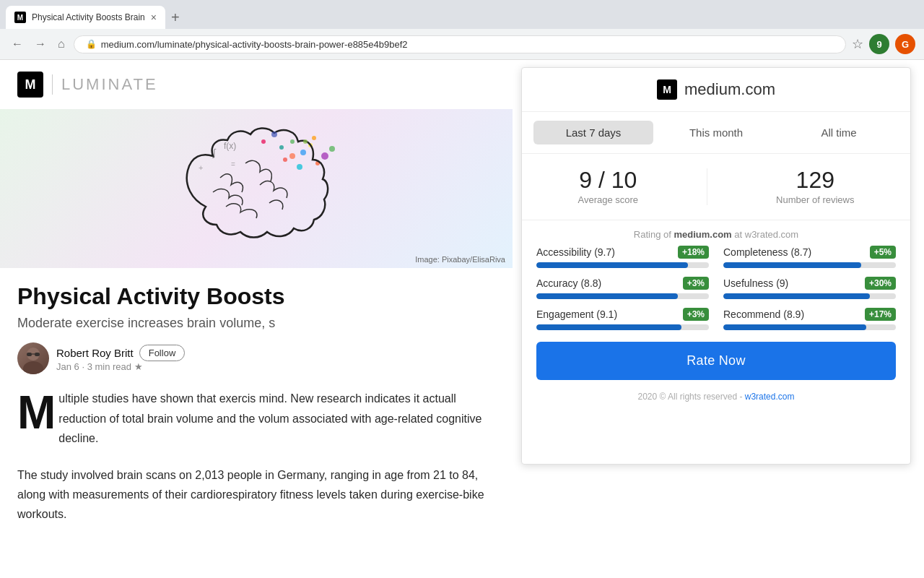 Image resolution: width=924 pixels, height=578 pixels. I want to click on metric-name: Engagement (9.1), so click(577, 314).